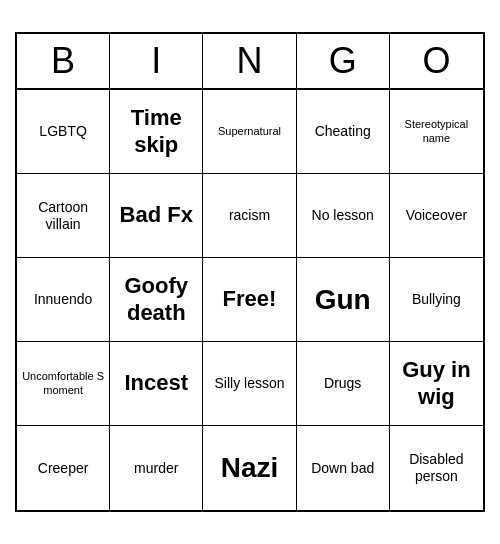  Describe the element at coordinates (64, 61) in the screenshot. I see `header-letter: B` at that location.